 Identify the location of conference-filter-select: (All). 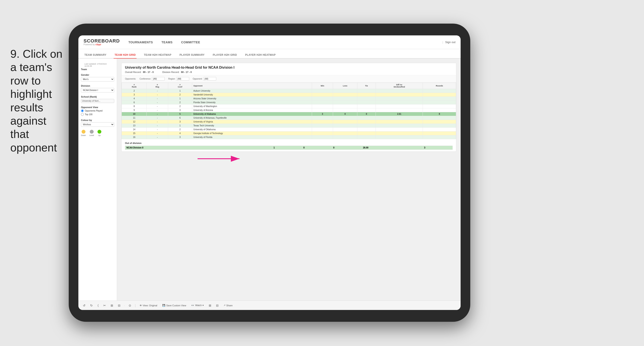
(158, 79).